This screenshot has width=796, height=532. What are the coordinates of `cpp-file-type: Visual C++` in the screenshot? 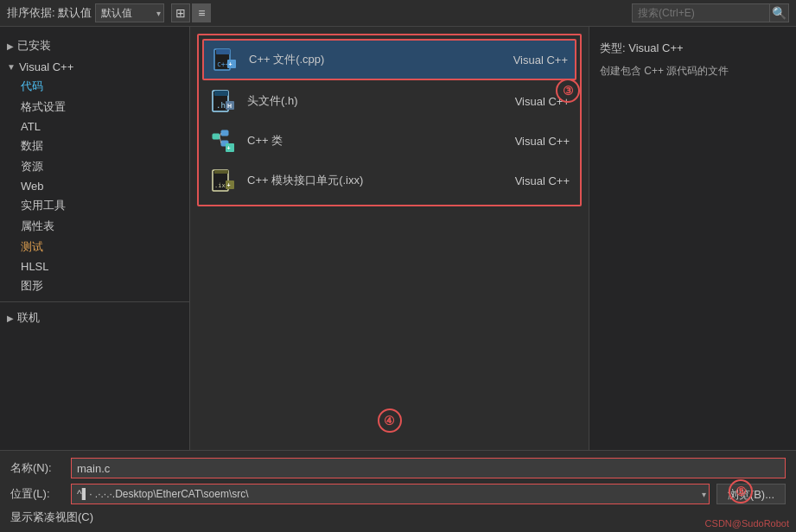 It's located at (525, 60).